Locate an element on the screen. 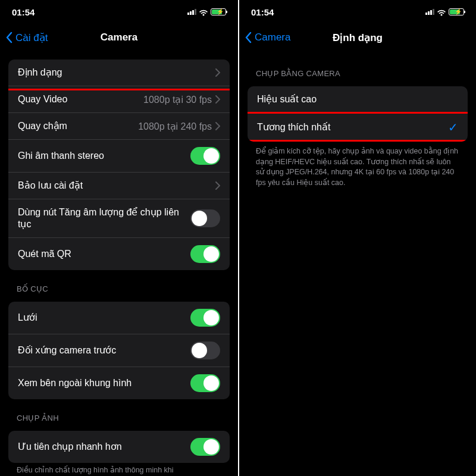 This screenshot has width=476, height=476. row-grid: Lưới is located at coordinates (119, 318).